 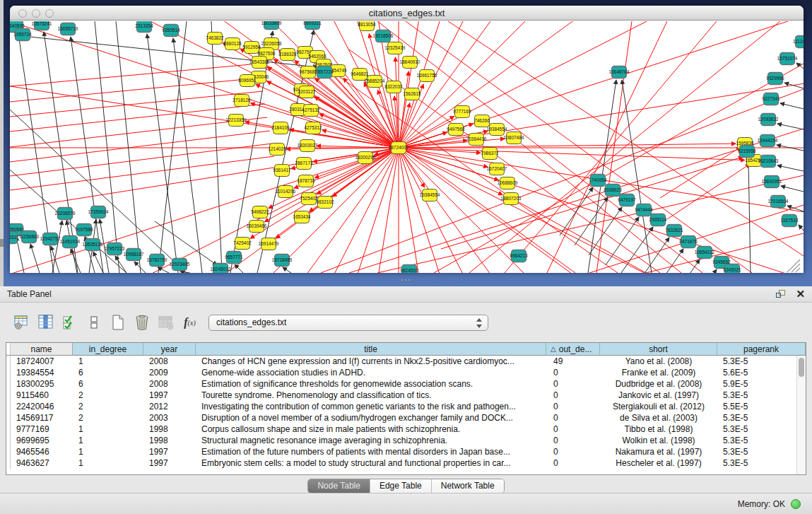 What do you see at coordinates (659, 407) in the screenshot?
I see `cell-short: Stergiakouli et al. (2012)` at bounding box center [659, 407].